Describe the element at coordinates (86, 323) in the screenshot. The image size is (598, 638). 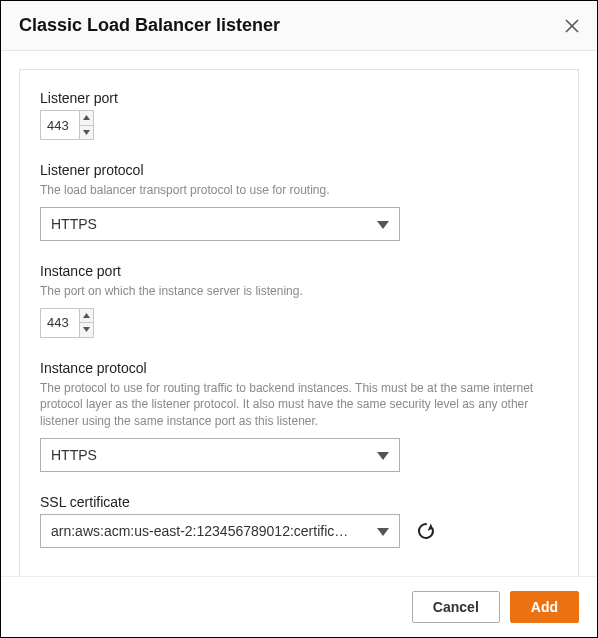
I see `instance-port-stepper-controls` at that location.